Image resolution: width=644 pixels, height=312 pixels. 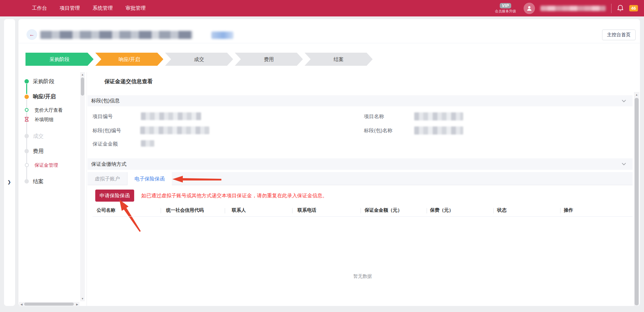 What do you see at coordinates (9, 182) in the screenshot?
I see `expand-chevron-icon: ❯` at bounding box center [9, 182].